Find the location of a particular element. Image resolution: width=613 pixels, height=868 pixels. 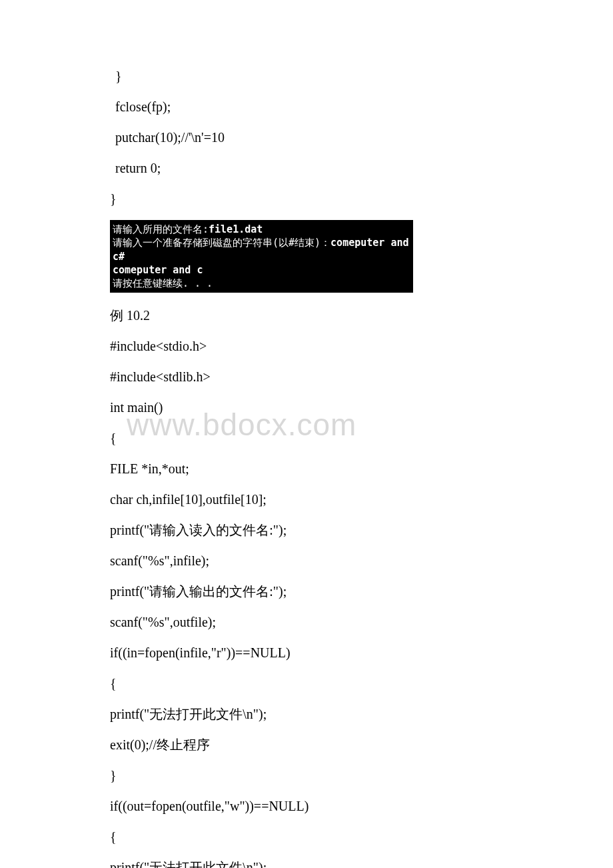

console-text: 请输入一个准备存储到磁盘的字符串(以#结束)： is located at coordinates (221, 243).